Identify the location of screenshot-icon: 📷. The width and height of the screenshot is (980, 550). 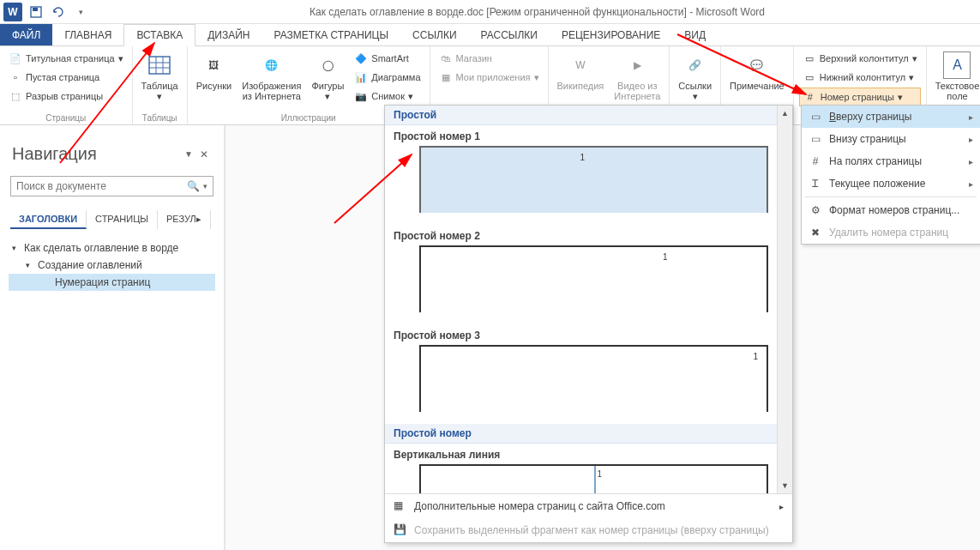
(361, 96).